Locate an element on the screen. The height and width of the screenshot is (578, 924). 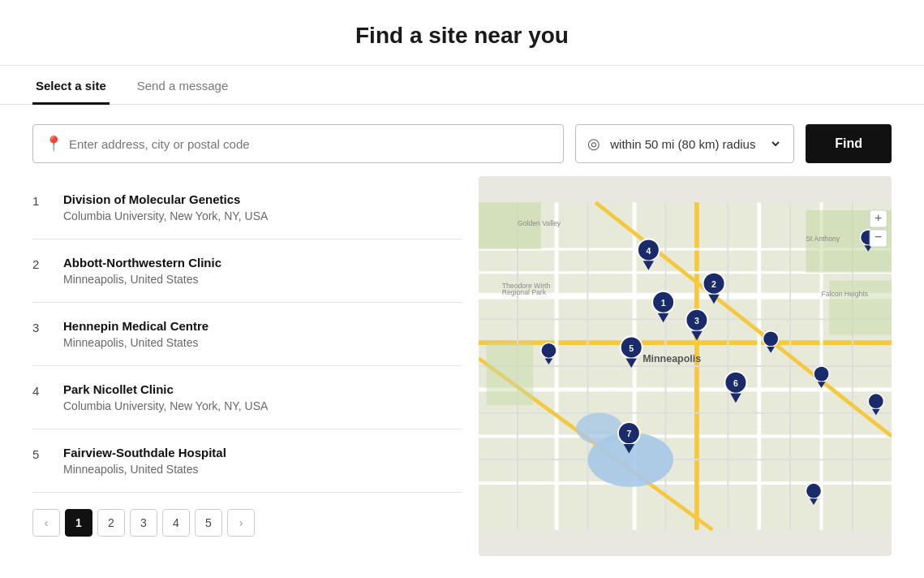
page-buttons: 12345 is located at coordinates (144, 523).